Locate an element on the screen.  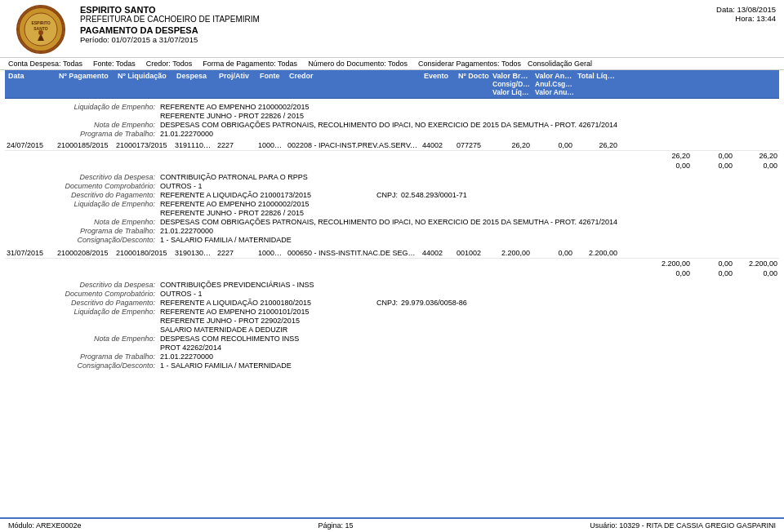
doc-comp-line: Documento Comprobatório: OUTROS - 1 is located at coordinates (394, 186).